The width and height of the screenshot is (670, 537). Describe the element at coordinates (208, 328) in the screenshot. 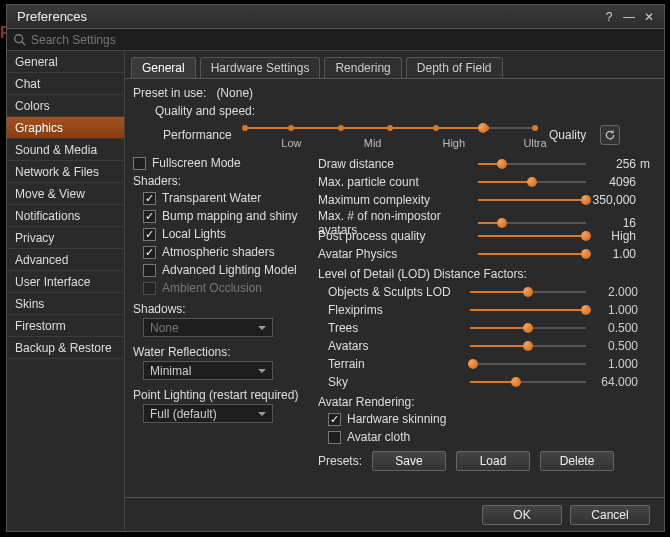

I see `shadows-dropdown: None` at that location.